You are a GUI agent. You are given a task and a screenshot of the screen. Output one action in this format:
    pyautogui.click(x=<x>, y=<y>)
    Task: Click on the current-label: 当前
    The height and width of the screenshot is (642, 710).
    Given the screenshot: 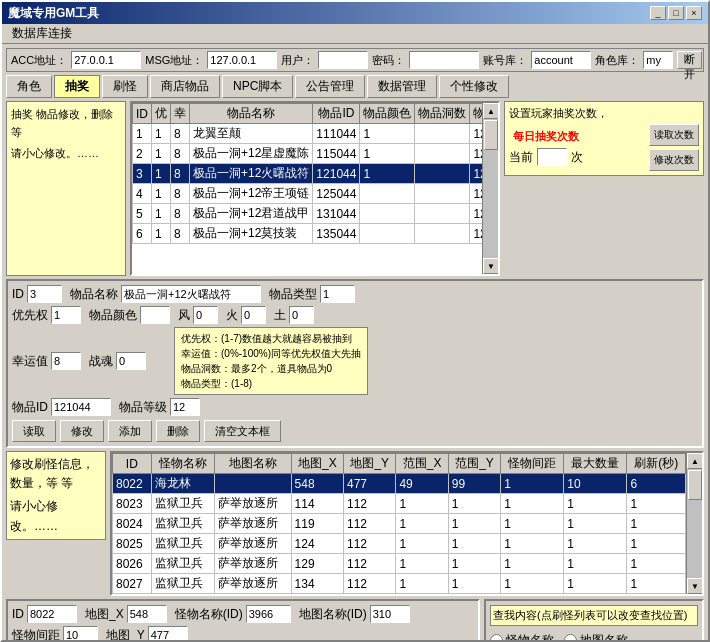 What is the action you would take?
    pyautogui.click(x=521, y=158)
    